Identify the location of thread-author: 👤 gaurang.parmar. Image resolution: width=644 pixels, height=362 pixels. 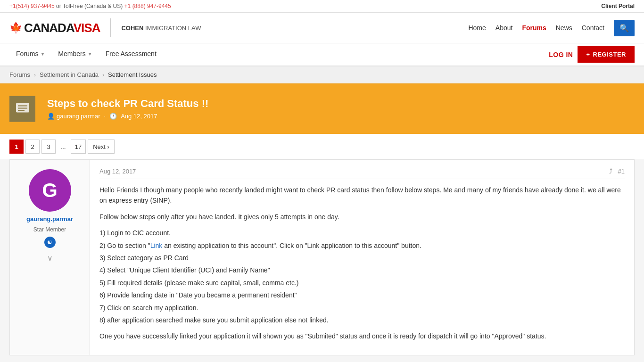
(74, 116).